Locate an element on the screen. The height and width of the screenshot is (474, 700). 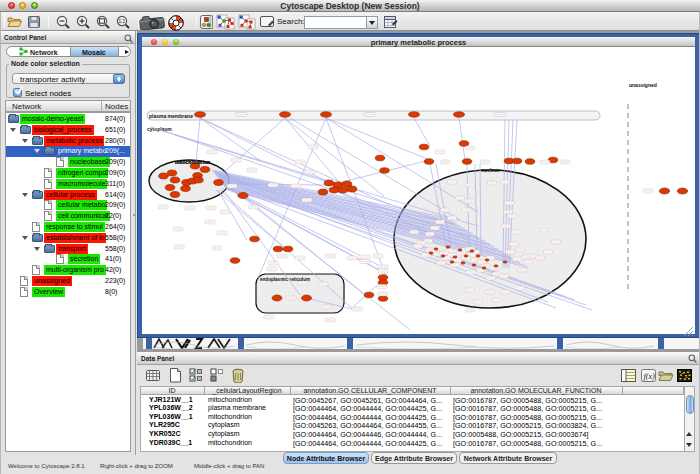
svg-text: unassigned is located at coordinates (643, 85).